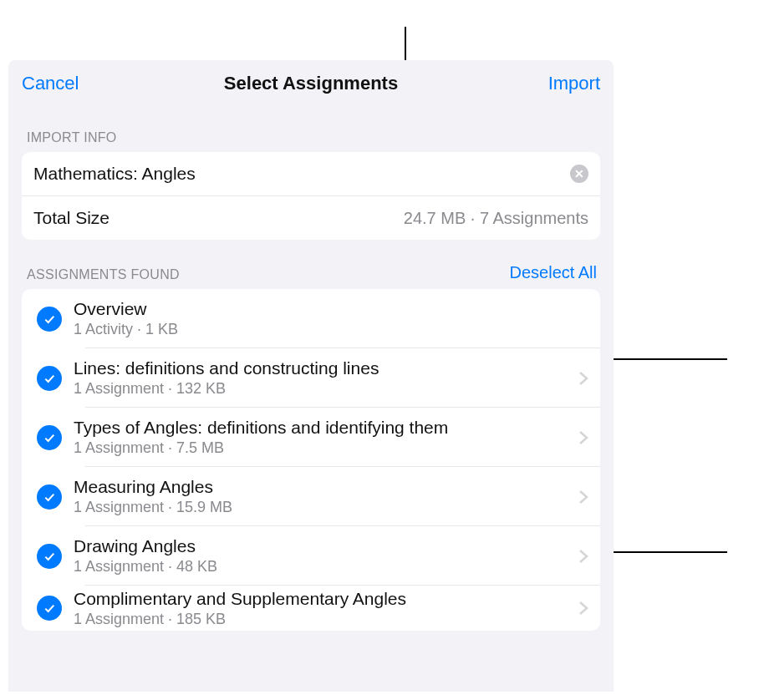  What do you see at coordinates (311, 608) in the screenshot?
I see `list-item: Complimentary and Supplementary Angles 1…` at bounding box center [311, 608].